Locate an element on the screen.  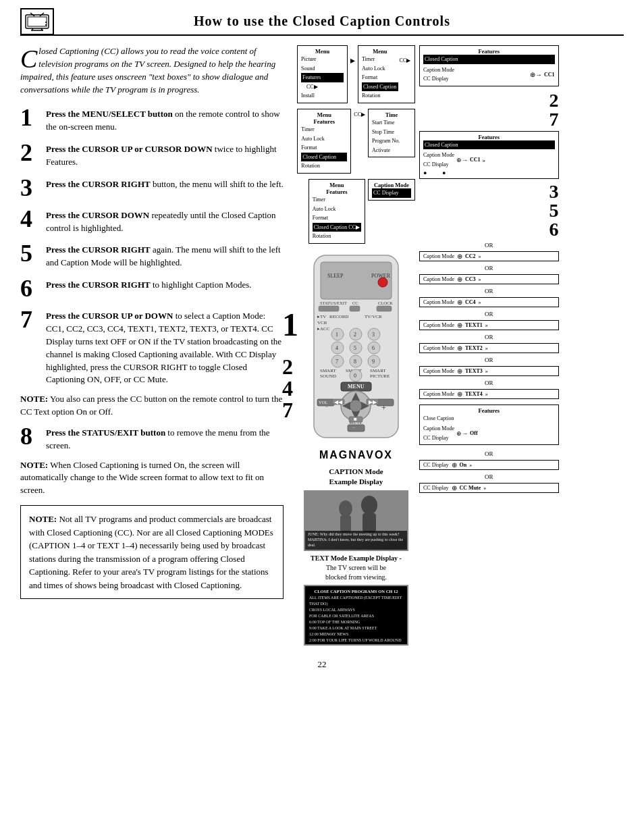
menu3-timer: Timer is located at coordinates (324, 130).